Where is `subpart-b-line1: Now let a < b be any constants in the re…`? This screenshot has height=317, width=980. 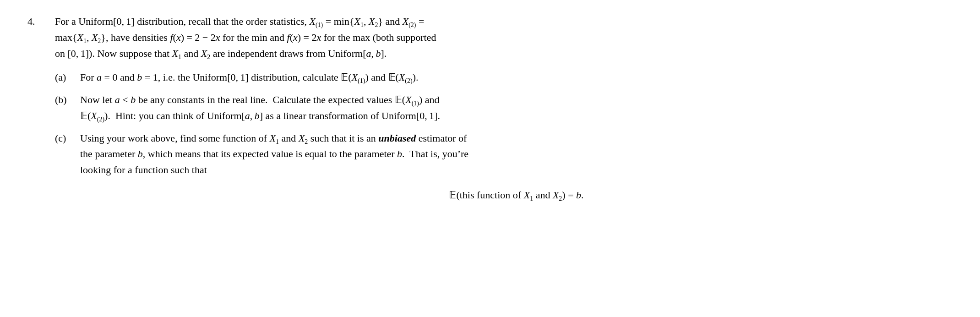 subpart-b-line1: Now let a < b be any constants in the re… is located at coordinates (260, 100).